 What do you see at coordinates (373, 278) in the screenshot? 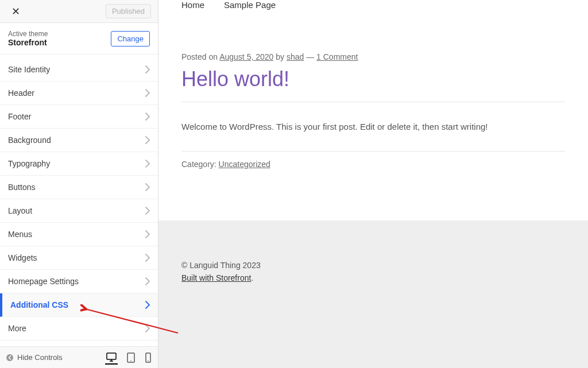
I see `footer-built-with: Built with Storefront.` at bounding box center [373, 278].